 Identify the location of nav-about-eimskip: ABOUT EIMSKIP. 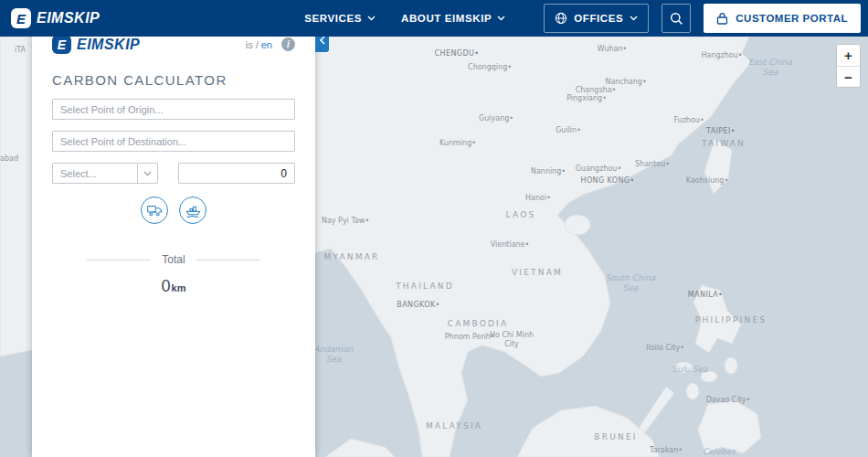
(453, 18).